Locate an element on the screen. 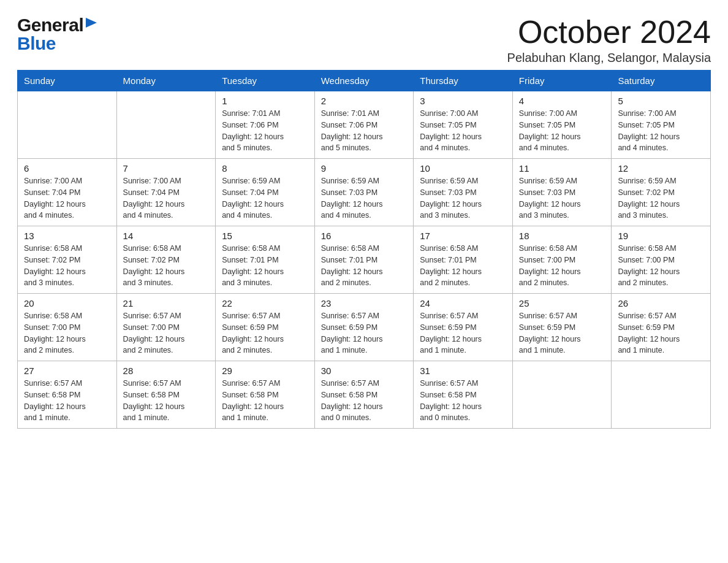  table-row: 3Sunrise: 7:00 AMSunset: 7:05 PMDaylight… is located at coordinates (463, 125).